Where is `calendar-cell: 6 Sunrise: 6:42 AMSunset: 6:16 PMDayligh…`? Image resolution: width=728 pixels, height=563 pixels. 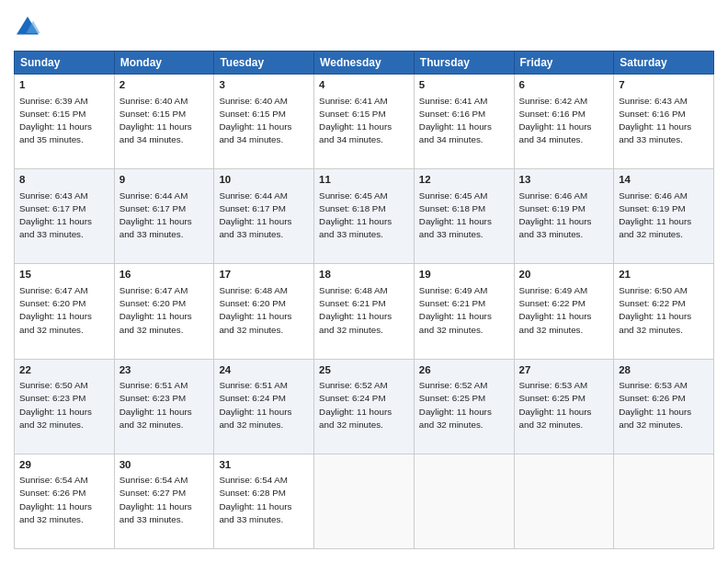 calendar-cell: 6 Sunrise: 6:42 AMSunset: 6:16 PMDayligh… is located at coordinates (564, 121).